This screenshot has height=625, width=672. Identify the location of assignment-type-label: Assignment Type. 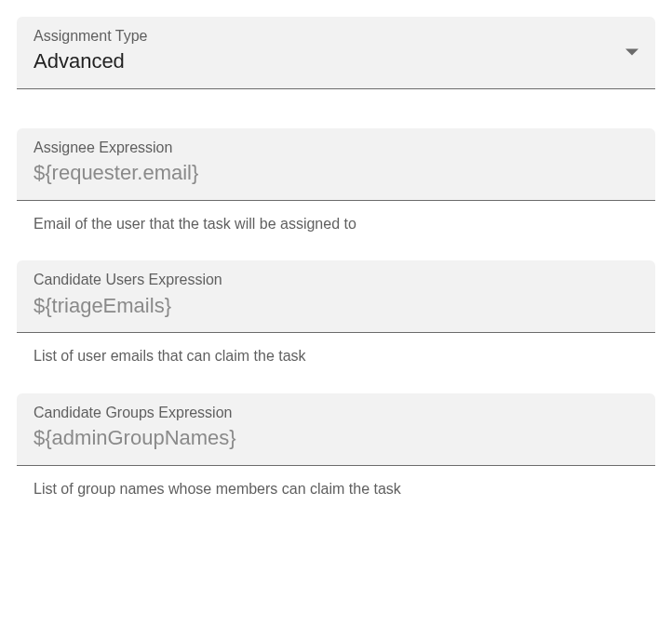
(336, 36).